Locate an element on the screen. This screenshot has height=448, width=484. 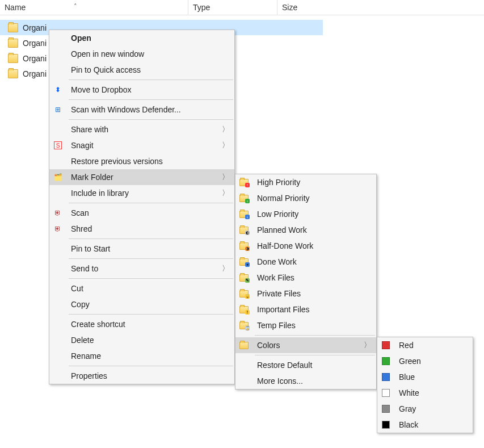
color-white: White is located at coordinates (425, 393).